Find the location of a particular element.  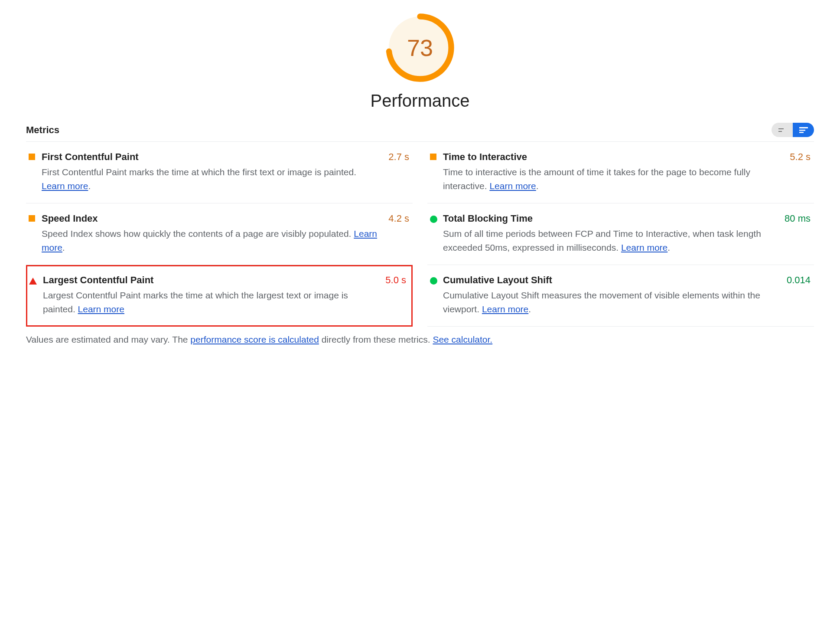

metric-card: Largest Contentful Paint5.0 sLargest Con… is located at coordinates (219, 296).